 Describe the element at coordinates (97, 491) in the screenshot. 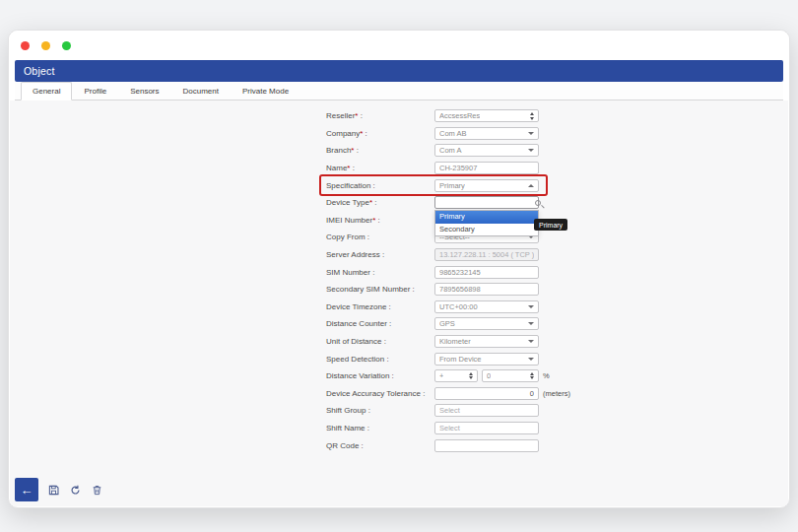

I see `delete-button` at that location.